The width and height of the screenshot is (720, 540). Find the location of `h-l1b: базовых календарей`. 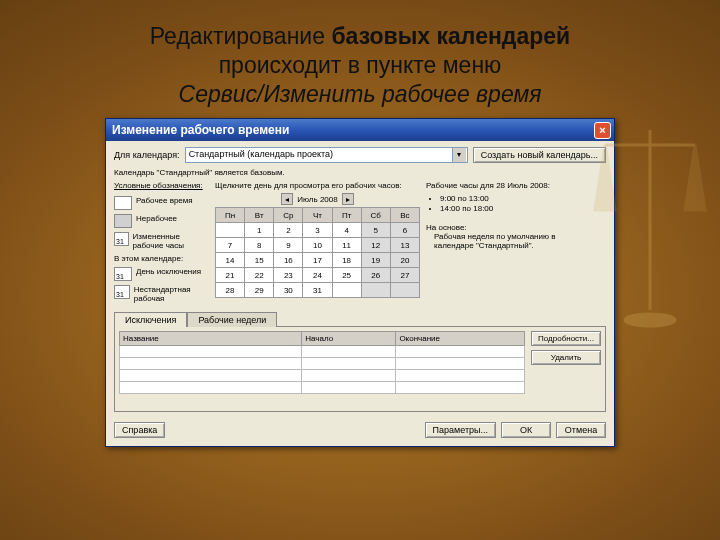

h-l1b: базовых календарей is located at coordinates (450, 36).